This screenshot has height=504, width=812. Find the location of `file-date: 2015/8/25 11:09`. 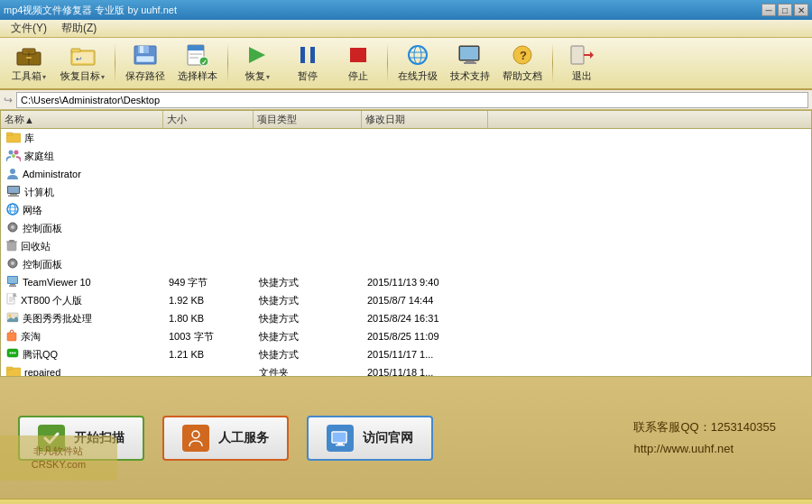

file-date: 2015/8/25 11:09 is located at coordinates (427, 336).